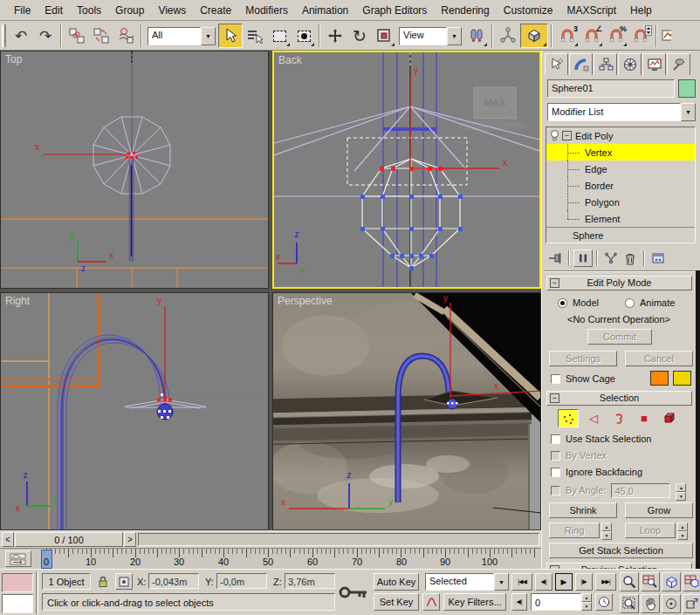 This screenshot has width=700, height=615. What do you see at coordinates (649, 303) in the screenshot?
I see `animate-radio: Animate` at bounding box center [649, 303].